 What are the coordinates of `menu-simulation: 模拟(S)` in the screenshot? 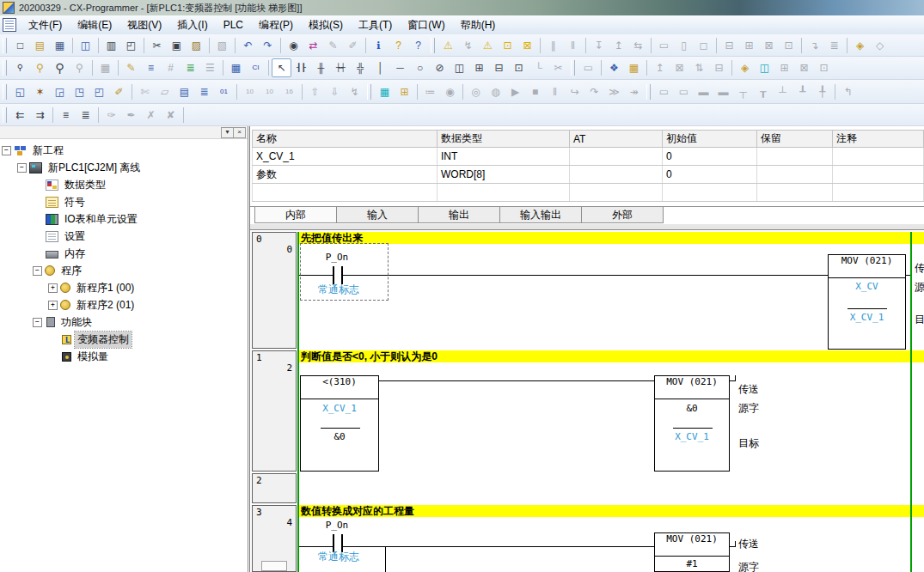 It's located at (326, 26).